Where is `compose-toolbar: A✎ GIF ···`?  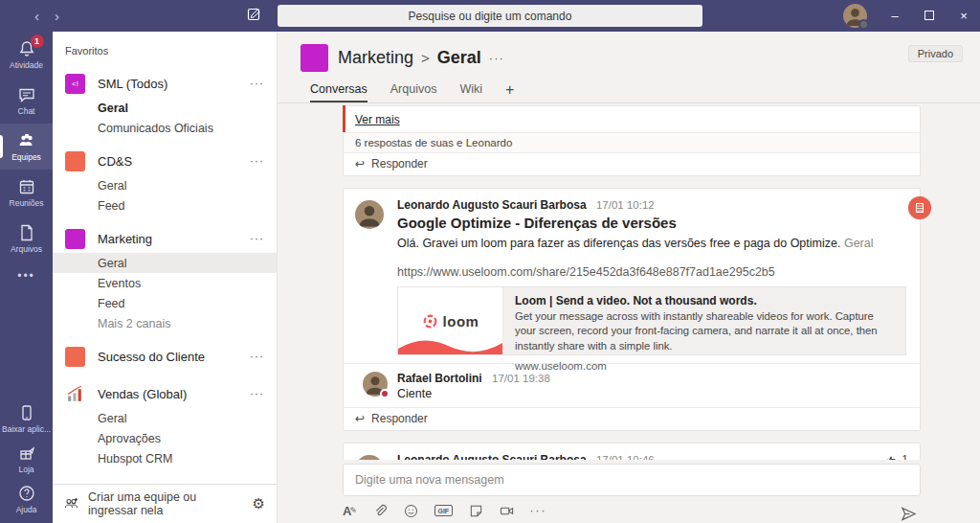
compose-toolbar: A✎ GIF ··· is located at coordinates (632, 511).